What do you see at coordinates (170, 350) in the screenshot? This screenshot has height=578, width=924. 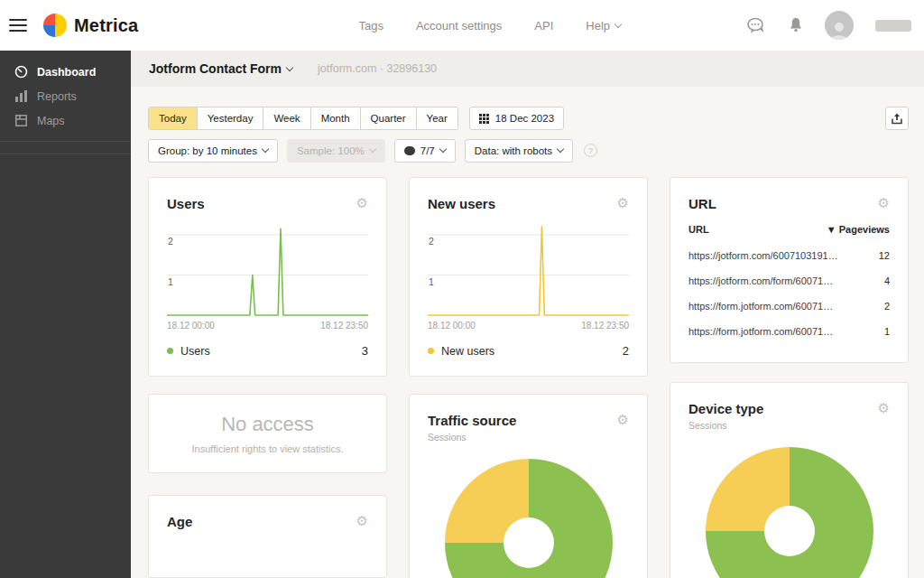 I see `legend-dot` at bounding box center [170, 350].